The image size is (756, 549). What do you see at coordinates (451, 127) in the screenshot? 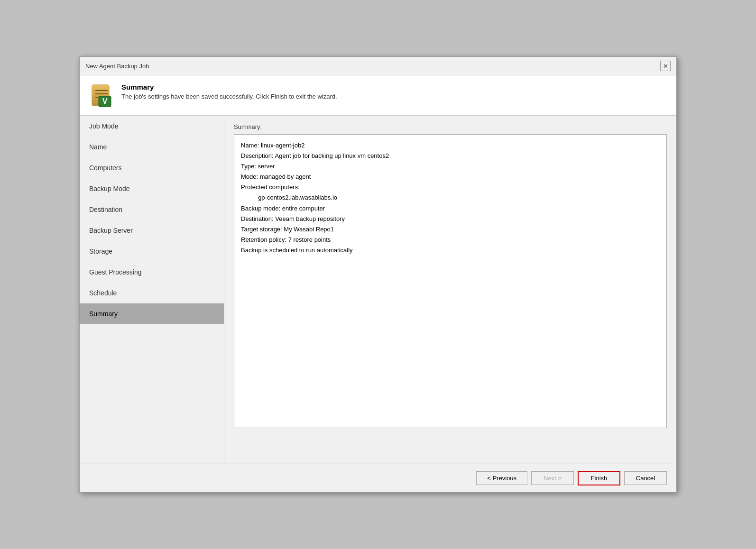
I see `summary-label: Summary:` at bounding box center [451, 127].